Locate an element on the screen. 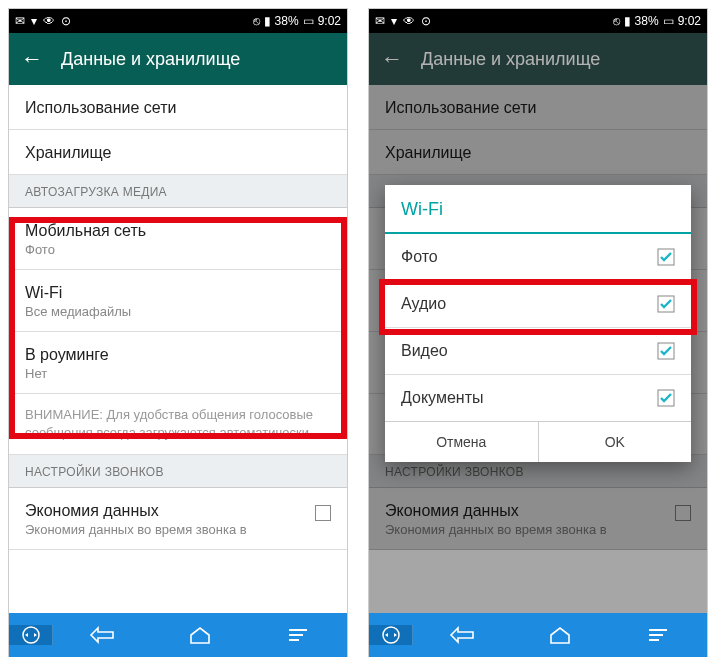 The width and height of the screenshot is (717, 657). row-label: Хранилище is located at coordinates (178, 153).